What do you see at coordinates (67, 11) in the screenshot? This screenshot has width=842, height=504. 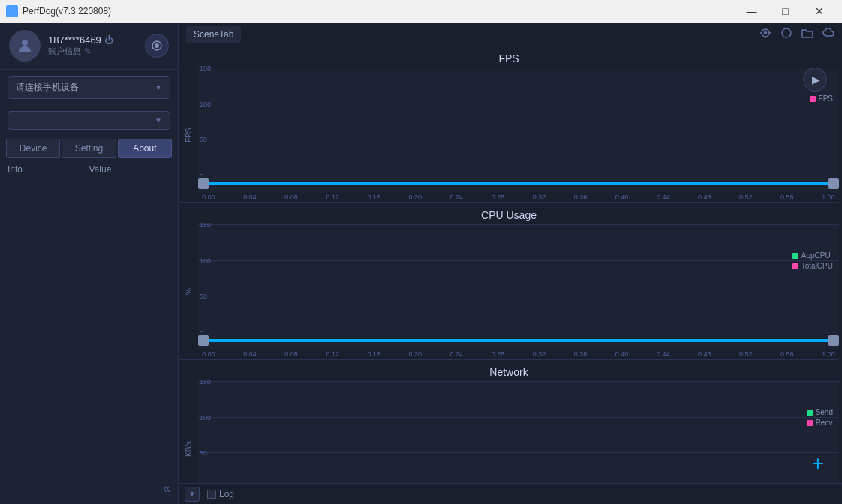 I see `titlebar-title: PerfDog(v7.3.220808)` at bounding box center [67, 11].